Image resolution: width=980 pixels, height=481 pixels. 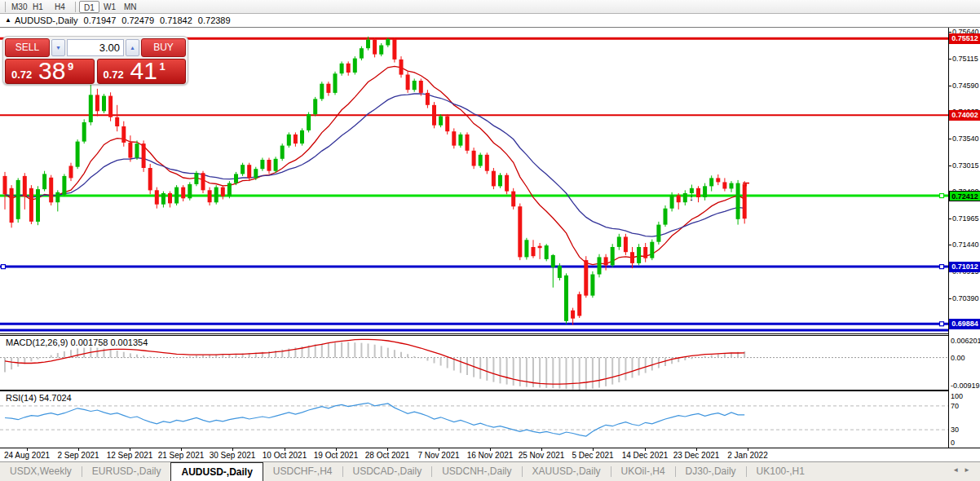 I want to click on buy-price-pip: 1, so click(x=163, y=67).